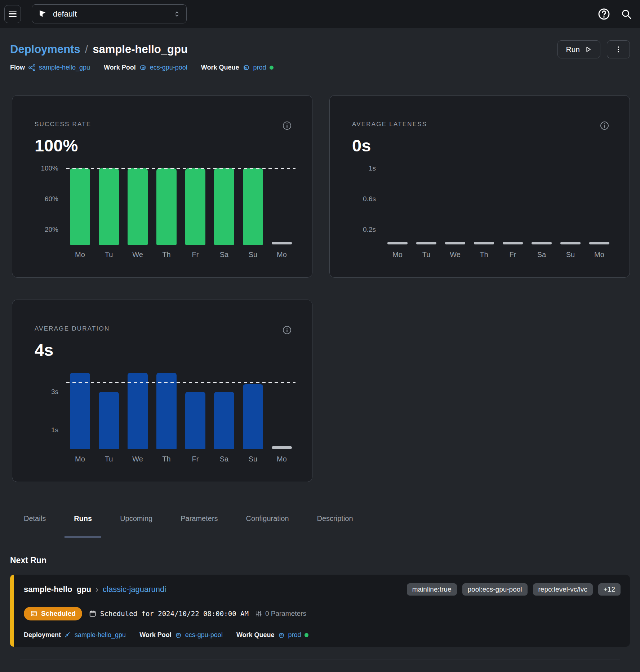 The height and width of the screenshot is (672, 640). What do you see at coordinates (369, 230) in the screenshot?
I see `y-tick-label: 0.2s` at bounding box center [369, 230].